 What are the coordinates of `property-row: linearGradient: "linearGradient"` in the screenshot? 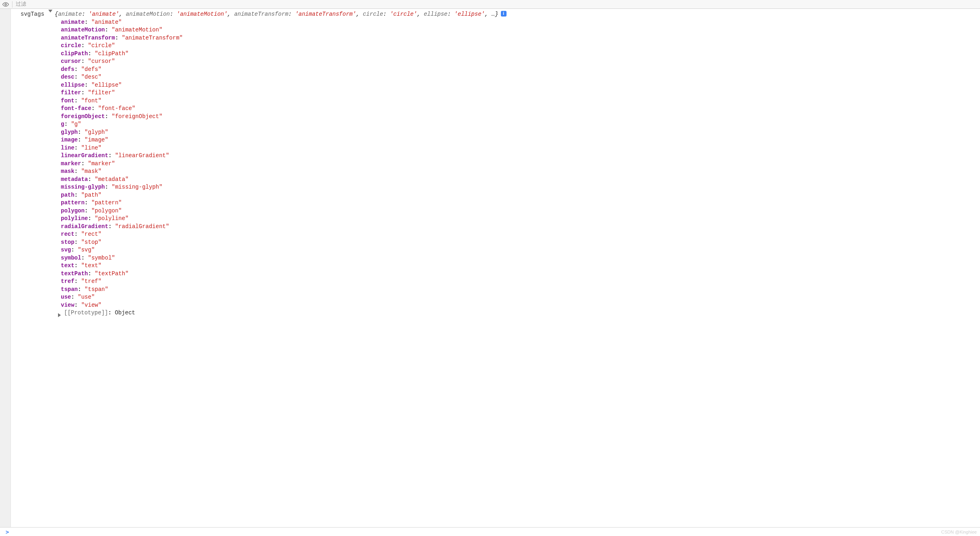 It's located at (521, 156).